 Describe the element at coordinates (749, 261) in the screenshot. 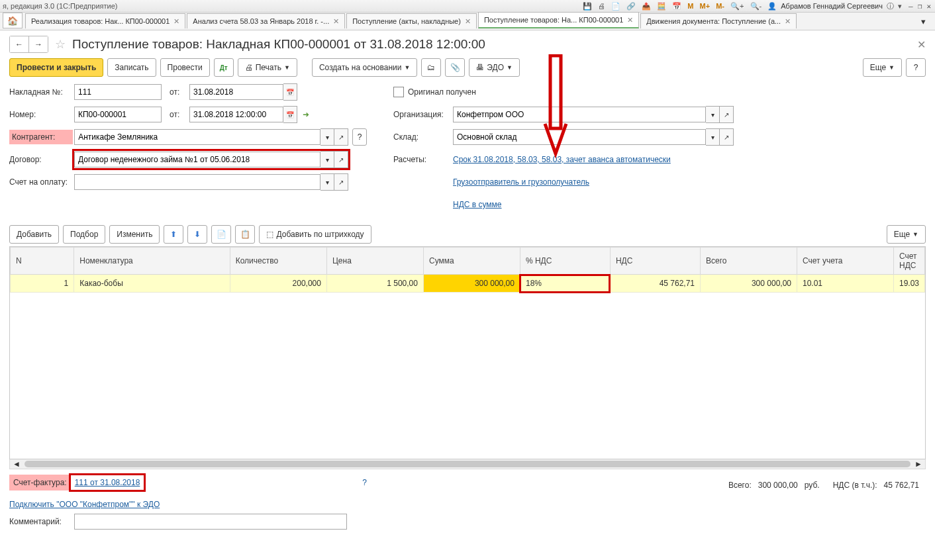

I see `col-total: Всего` at that location.